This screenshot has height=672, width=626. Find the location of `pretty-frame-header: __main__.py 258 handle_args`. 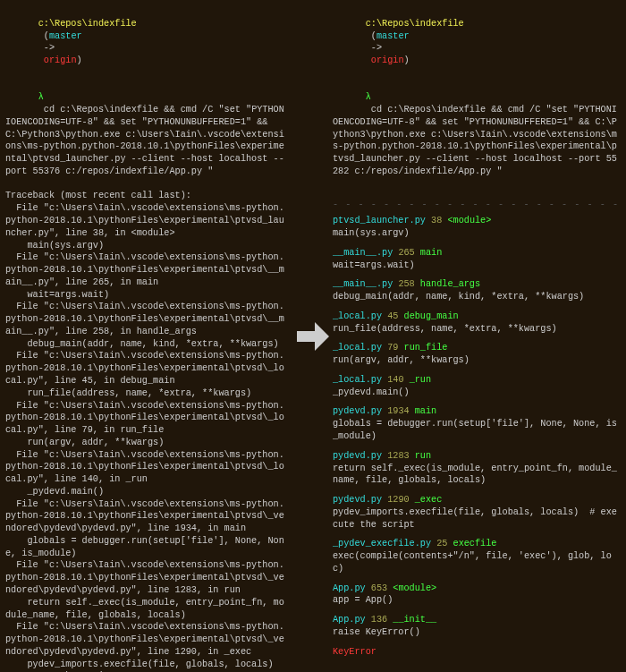

pretty-frame-header: __main__.py 258 handle_args is located at coordinates (477, 285).